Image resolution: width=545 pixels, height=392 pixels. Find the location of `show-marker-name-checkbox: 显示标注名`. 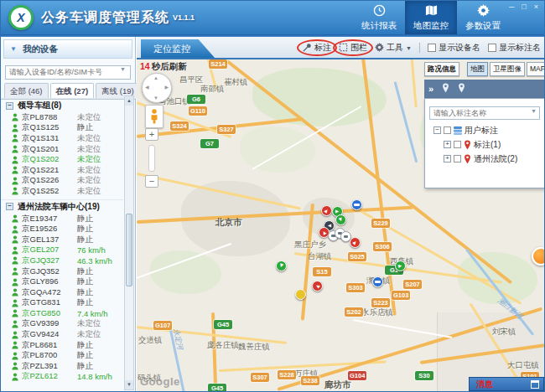

show-marker-name-checkbox: 显示标注名 is located at coordinates (515, 48).